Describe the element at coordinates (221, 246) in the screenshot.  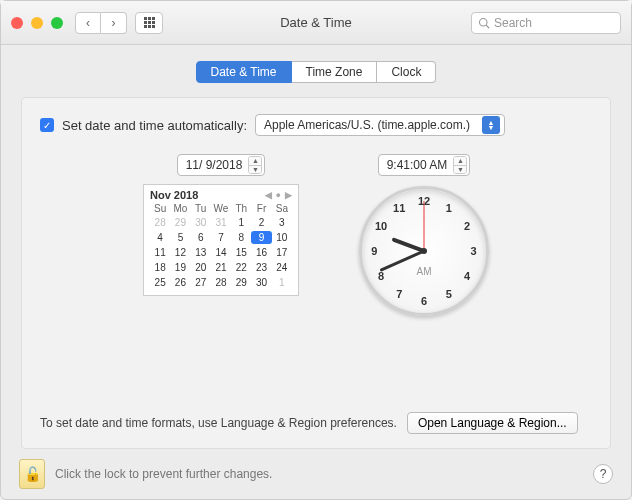
I see `calendar-grid: SuMoTuWeThFrSa28293031123456789101112131…` at that location.